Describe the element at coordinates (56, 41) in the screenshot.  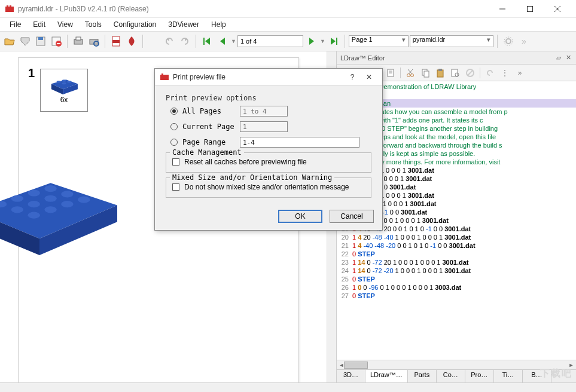
I see `close-file-icon` at that location.